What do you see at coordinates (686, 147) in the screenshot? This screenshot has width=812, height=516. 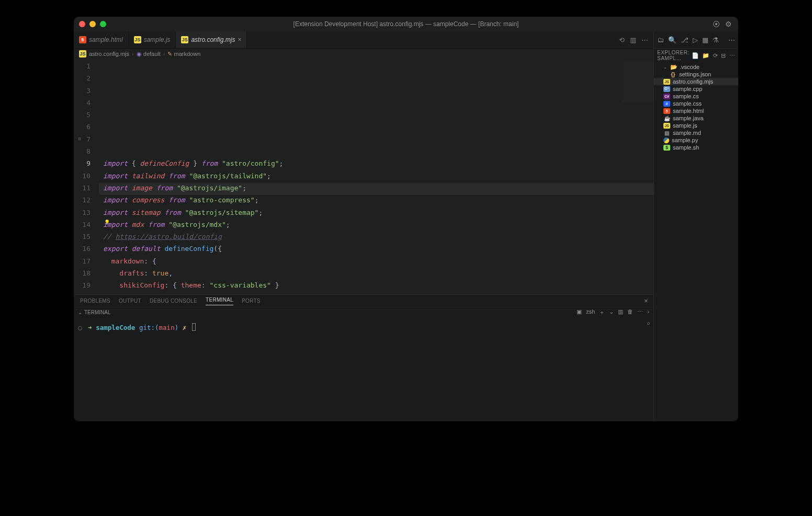 I see `tree-item-label: sample.sh` at bounding box center [686, 147].